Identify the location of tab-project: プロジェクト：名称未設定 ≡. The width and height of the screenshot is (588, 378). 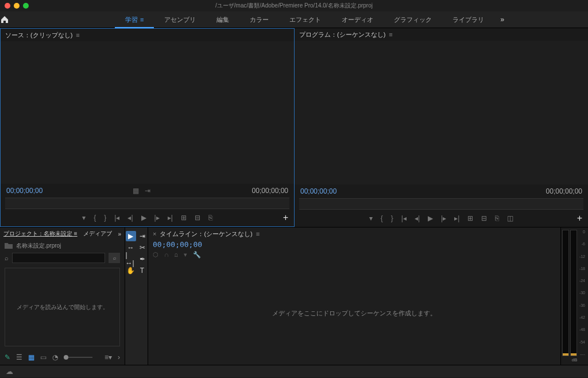
(40, 234).